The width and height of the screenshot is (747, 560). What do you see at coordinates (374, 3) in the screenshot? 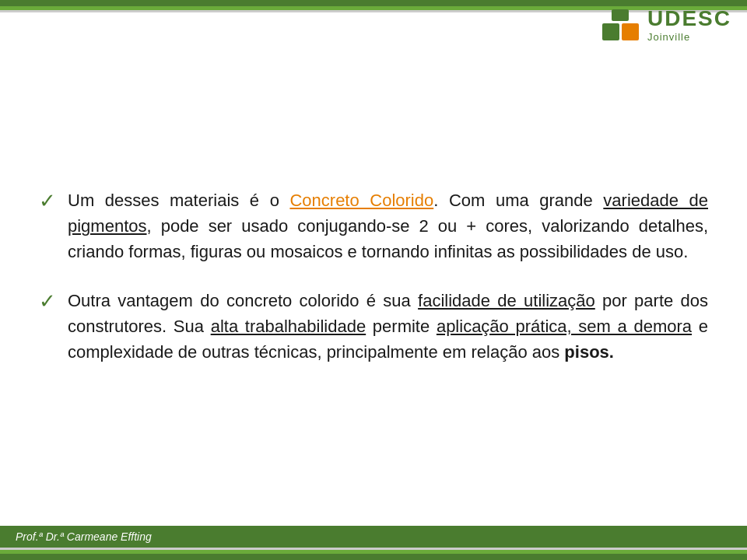
I see `top-line-dark-green` at bounding box center [374, 3].